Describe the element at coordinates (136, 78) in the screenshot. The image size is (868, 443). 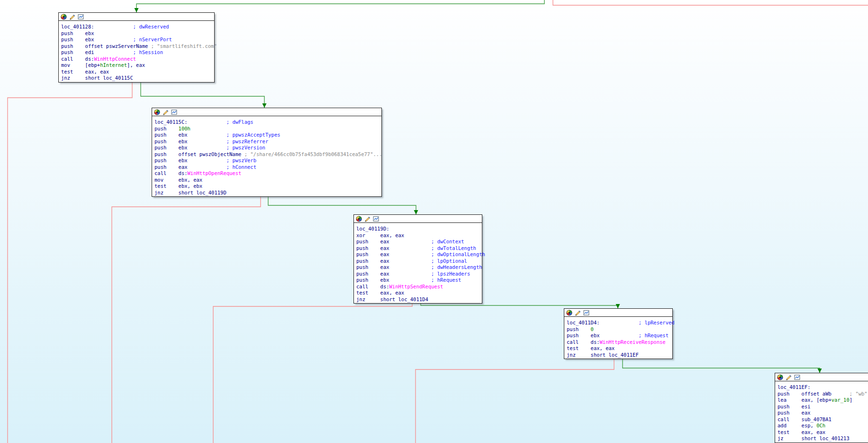
I see `asm-line: jnz short loc_40115C` at that location.